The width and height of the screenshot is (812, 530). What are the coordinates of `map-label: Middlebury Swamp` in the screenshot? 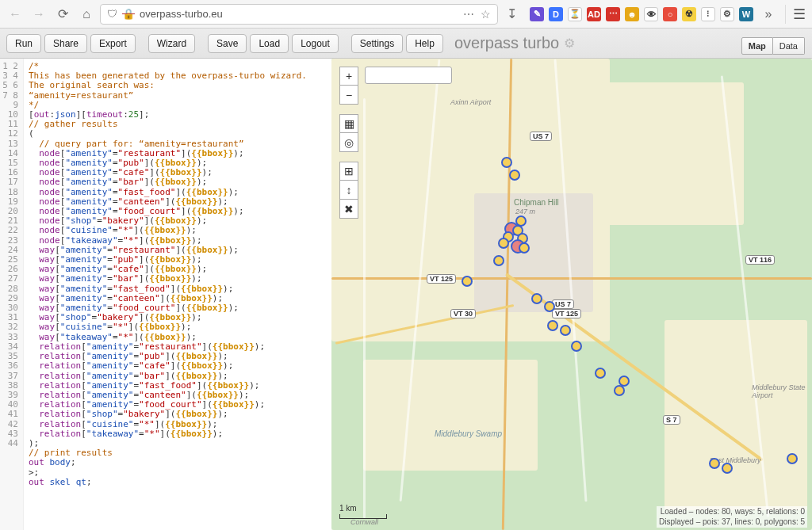 It's located at (468, 434).